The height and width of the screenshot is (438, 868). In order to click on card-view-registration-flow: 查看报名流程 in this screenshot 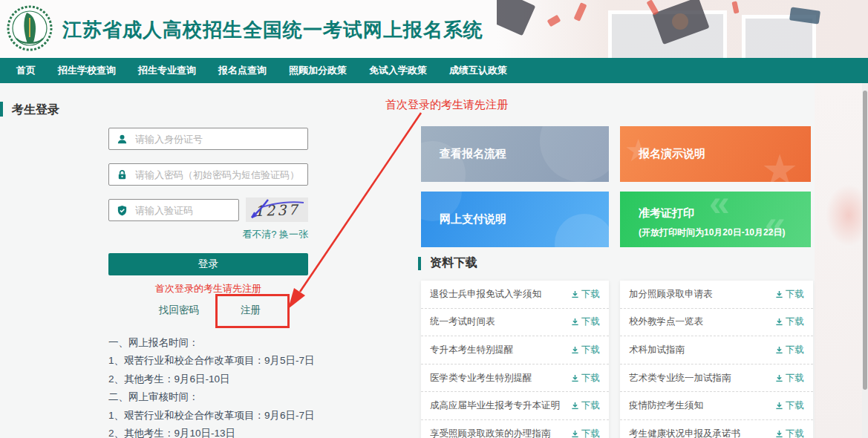, I will do `click(515, 154)`.